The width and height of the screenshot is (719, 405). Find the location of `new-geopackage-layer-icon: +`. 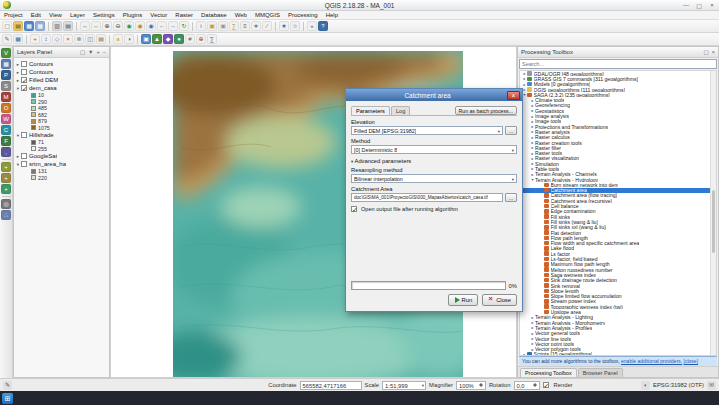

new-geopackage-layer-icon: + is located at coordinates (6, 189).